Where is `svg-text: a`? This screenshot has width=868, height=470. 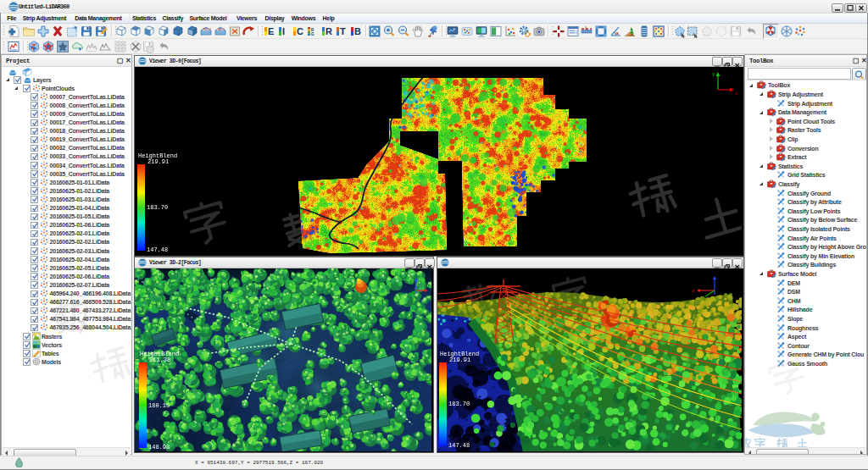
svg-text: a is located at coordinates (617, 32).